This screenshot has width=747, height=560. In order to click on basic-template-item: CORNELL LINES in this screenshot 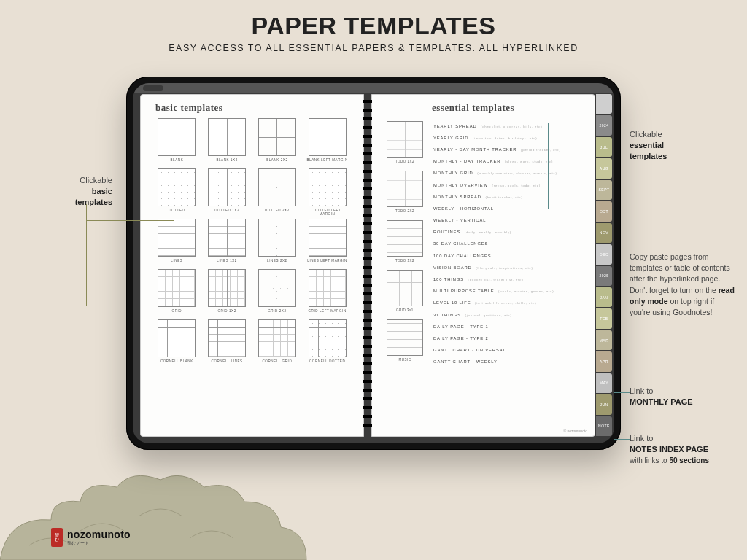, I will do `click(228, 343)`.